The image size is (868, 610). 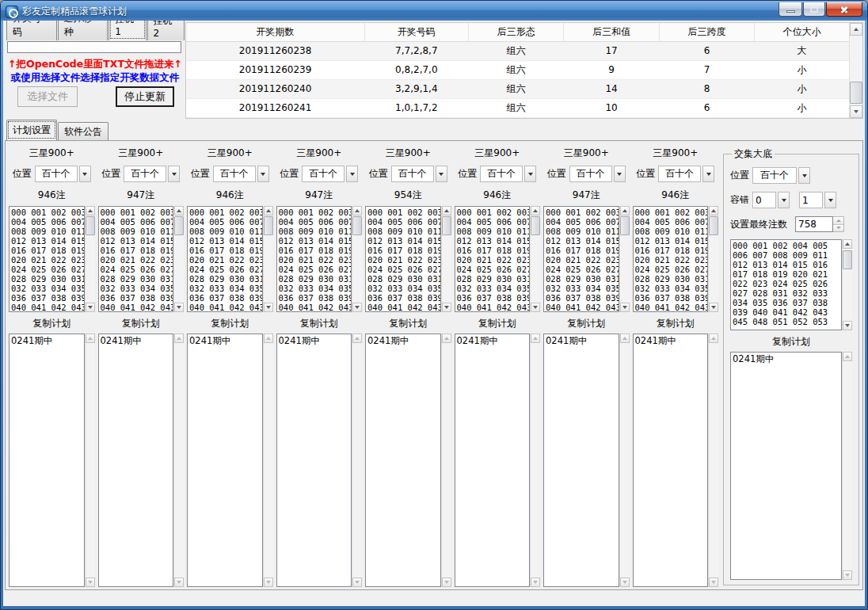 What do you see at coordinates (838, 228) in the screenshot?
I see `spin-down-icon` at bounding box center [838, 228].